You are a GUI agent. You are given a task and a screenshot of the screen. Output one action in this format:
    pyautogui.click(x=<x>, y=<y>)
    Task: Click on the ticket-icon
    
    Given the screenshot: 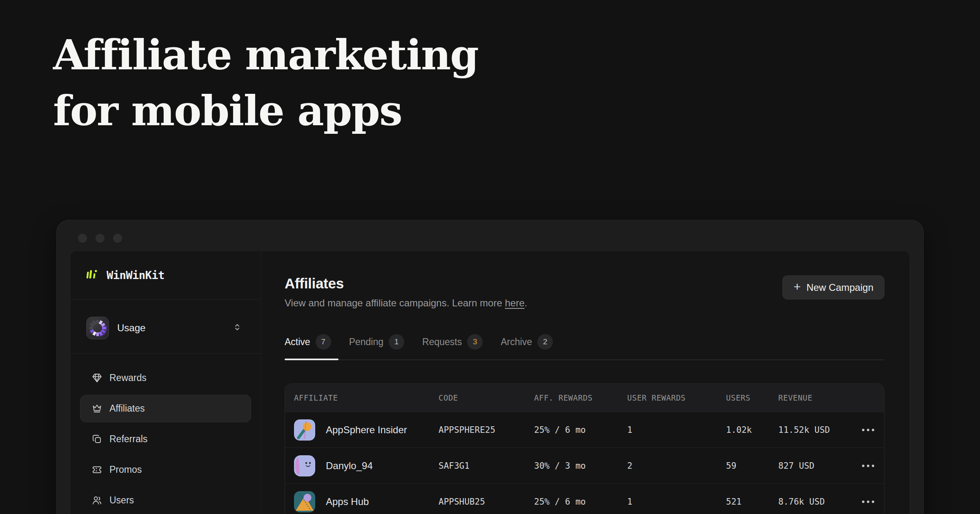 What is the action you would take?
    pyautogui.click(x=97, y=470)
    